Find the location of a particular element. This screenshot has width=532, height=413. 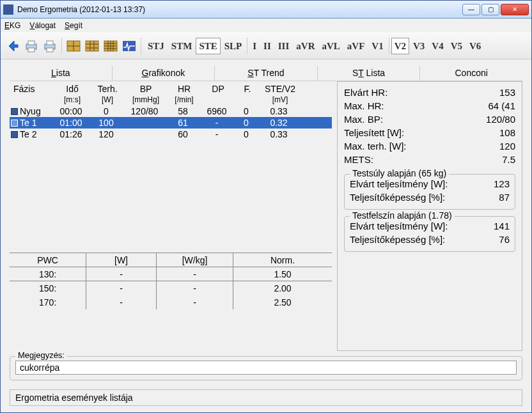

app-icon is located at coordinates (8, 10).